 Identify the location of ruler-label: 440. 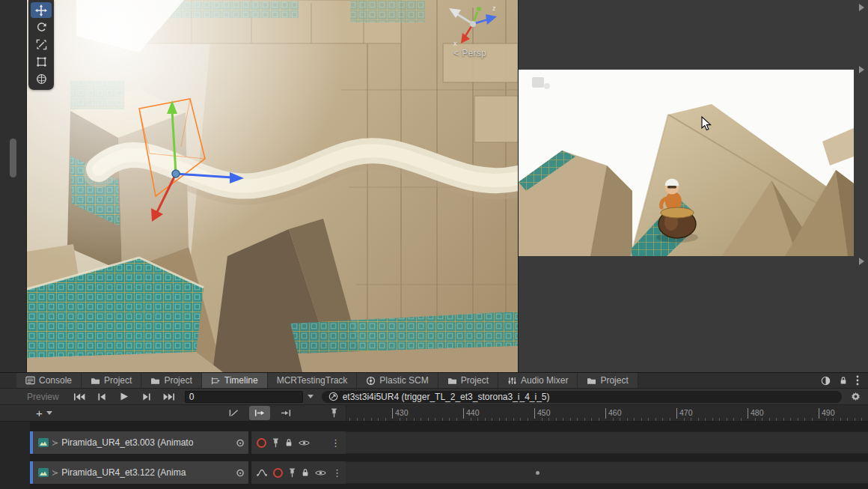
(473, 413).